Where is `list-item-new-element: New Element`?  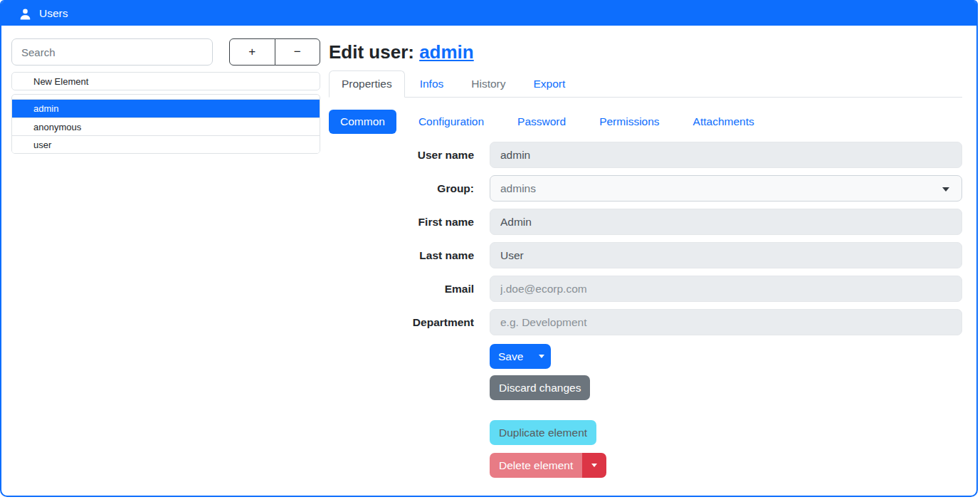
list-item-new-element: New Element is located at coordinates (166, 81).